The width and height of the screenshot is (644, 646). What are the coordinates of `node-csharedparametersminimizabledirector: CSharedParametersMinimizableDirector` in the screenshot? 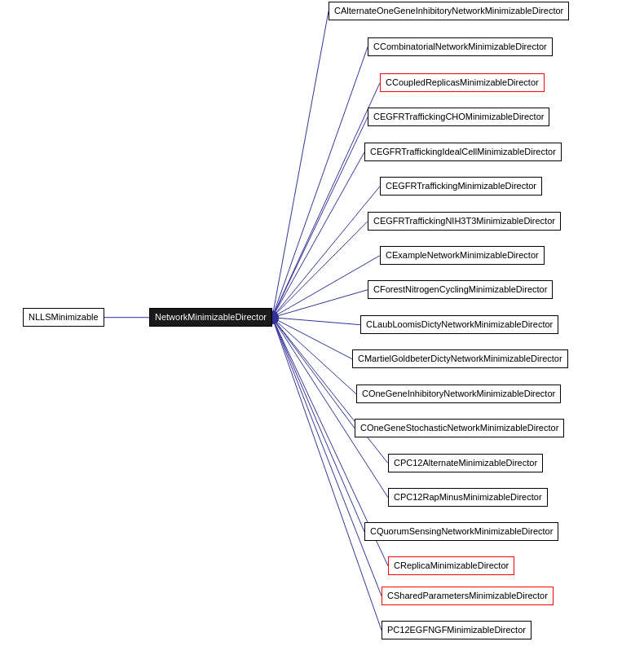 It's located at (468, 596).